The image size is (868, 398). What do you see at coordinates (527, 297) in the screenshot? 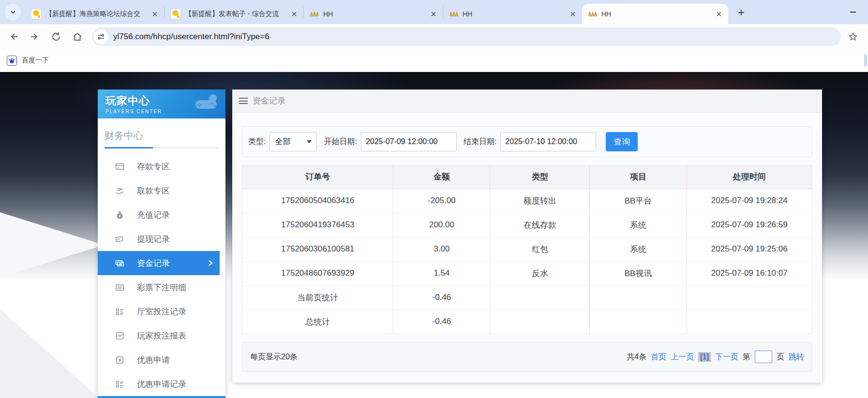
I see `summary-row-current-page: 当前页统计 -0.46` at bounding box center [527, 297].